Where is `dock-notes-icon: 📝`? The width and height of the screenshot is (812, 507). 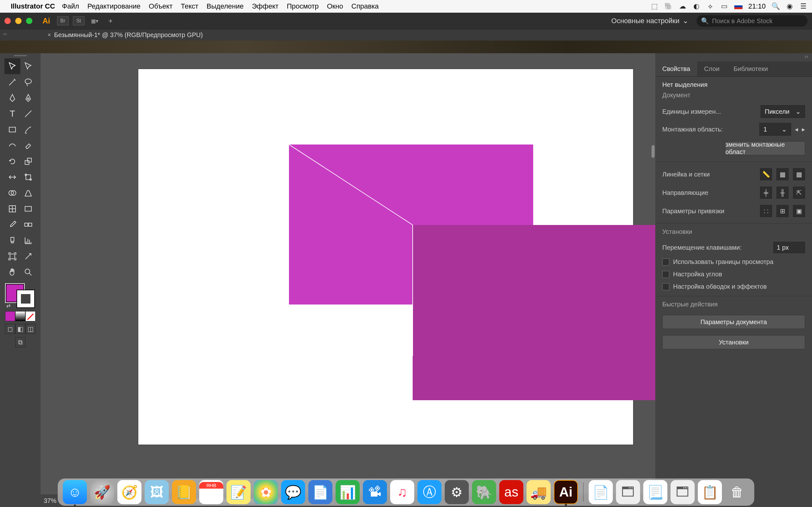 dock-notes-icon: 📝 is located at coordinates (239, 492).